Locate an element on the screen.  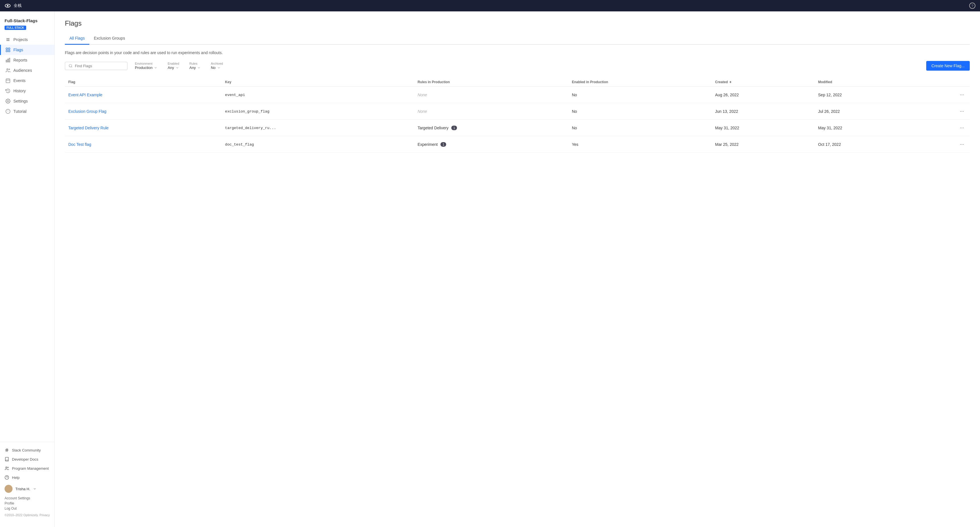
project-badge: FULL STACK is located at coordinates (15, 28).